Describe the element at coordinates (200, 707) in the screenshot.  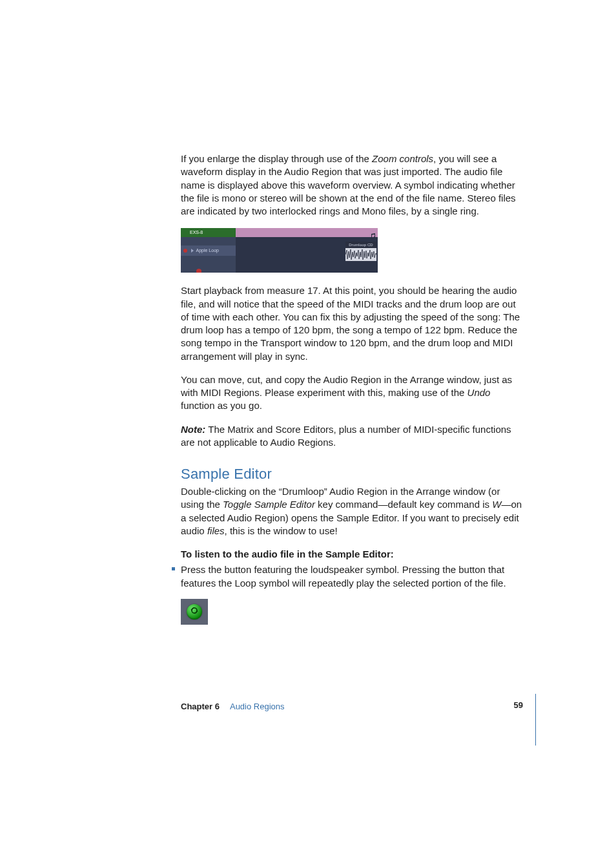
I see `chapter-number: Chapter 6` at that location.